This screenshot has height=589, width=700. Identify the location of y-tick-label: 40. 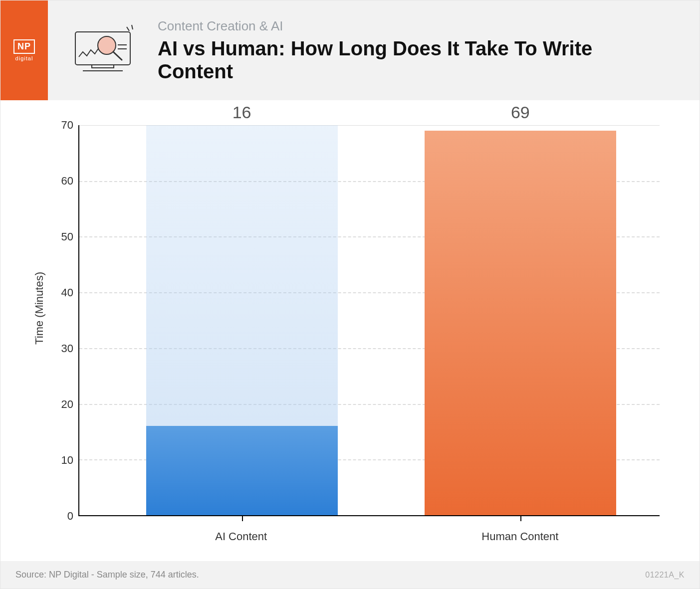
(67, 293).